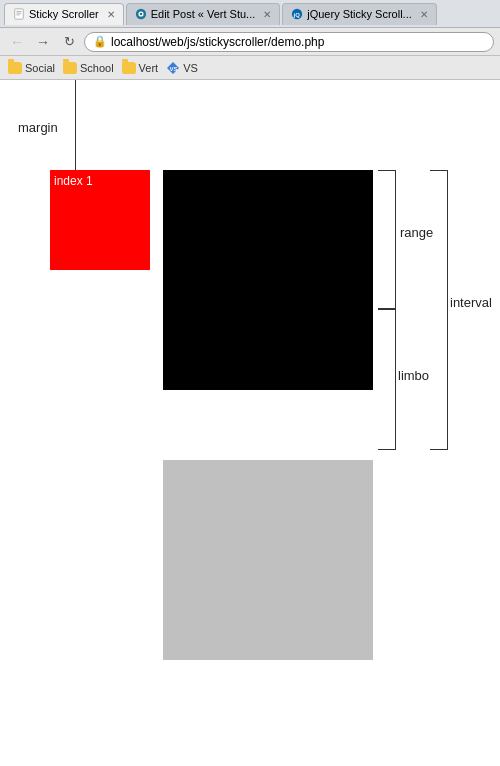 Image resolution: width=500 pixels, height=766 pixels. Describe the element at coordinates (424, 14) in the screenshot. I see `tab-close-jquery: ✕` at that location.